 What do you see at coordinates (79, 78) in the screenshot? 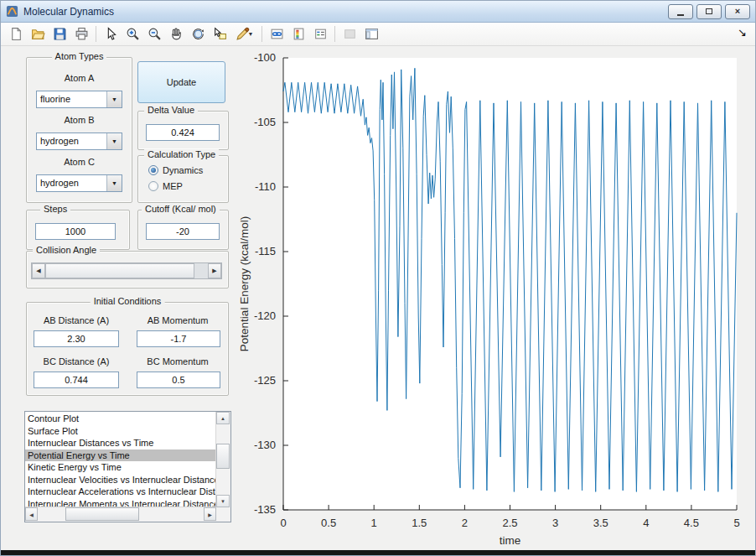
I see `atom-a-label: Atom A` at bounding box center [79, 78].